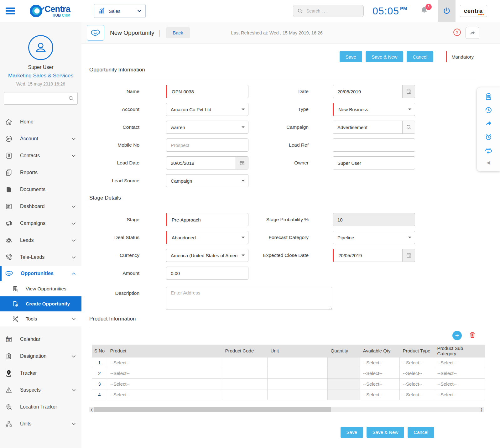 The image size is (500, 448). Describe the element at coordinates (92, 410) in the screenshot. I see `scroll-left-arrow: ❬` at that location.